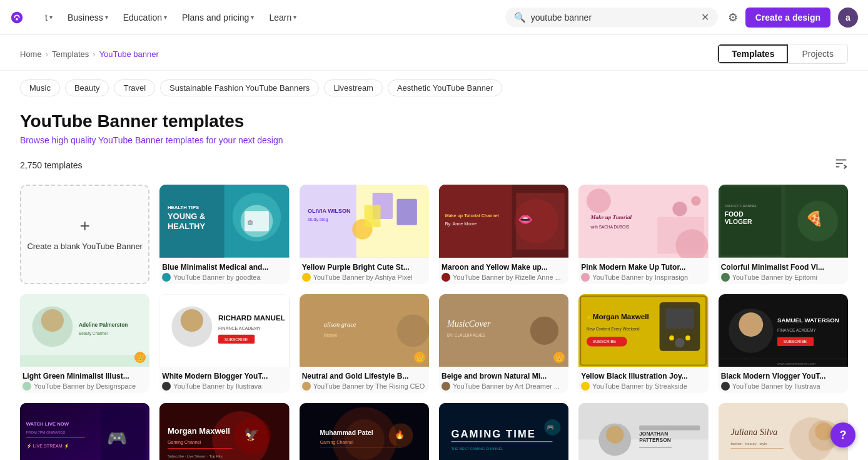  Describe the element at coordinates (783, 54) in the screenshot. I see `view-toggle: Templates Projects` at that location.